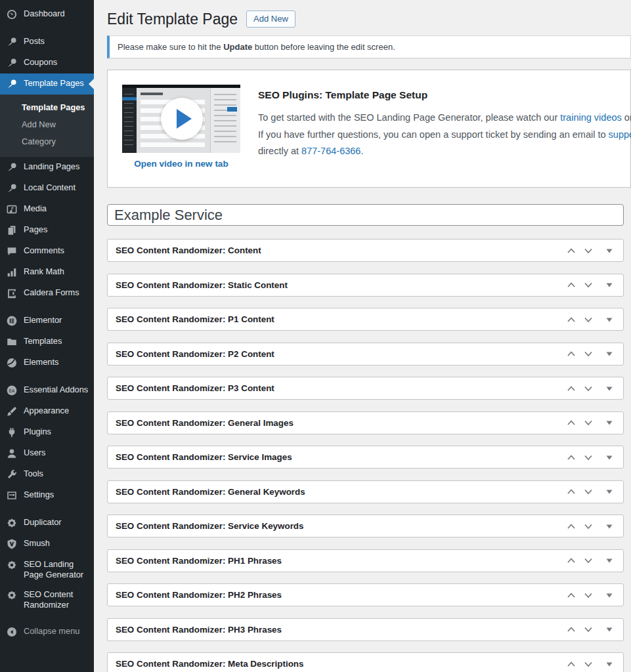  What do you see at coordinates (339, 595) in the screenshot?
I see `metabox-title: SEO Content Randomizer: PH2 Phrases` at bounding box center [339, 595].